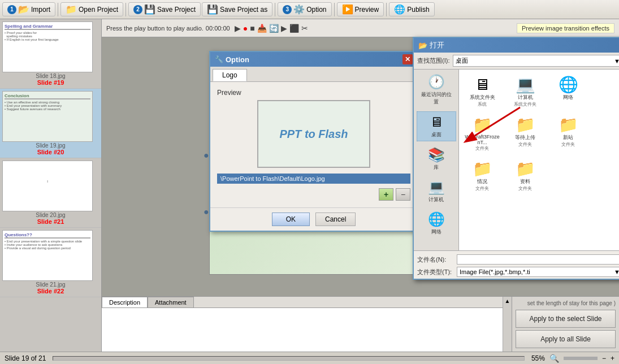  Describe the element at coordinates (58, 10) in the screenshot. I see `sep1` at that location.